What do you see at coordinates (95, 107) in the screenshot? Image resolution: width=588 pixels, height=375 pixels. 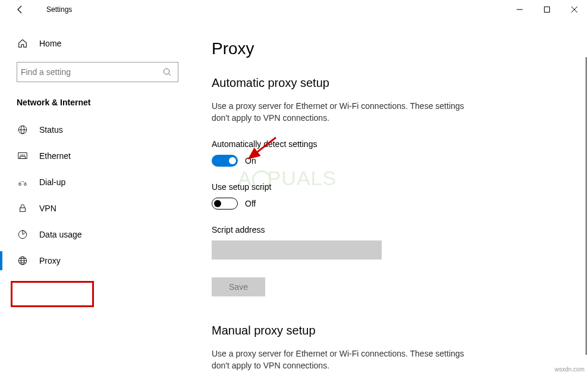 I see `sidebar-category: Network & Internet` at bounding box center [95, 107].